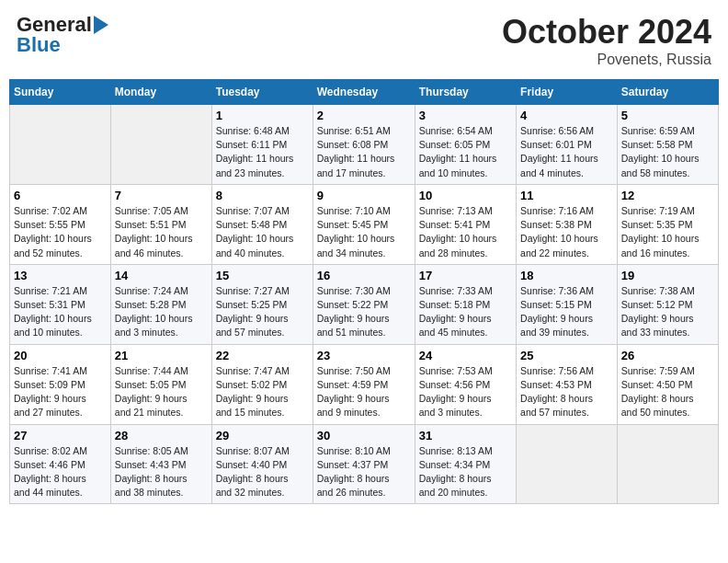 This screenshot has width=728, height=563. I want to click on day-details: Sunrise: 7:10 AM Sunset: 5:45 PM Dayligh…, so click(364, 232).